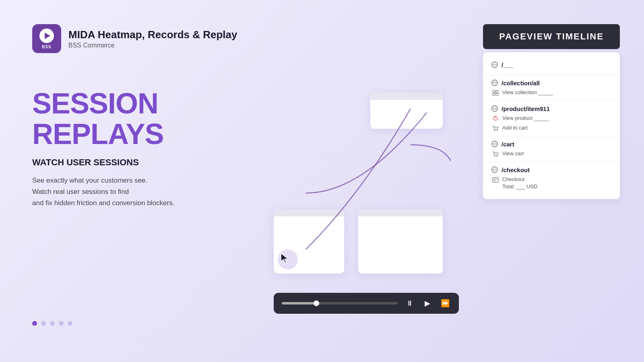 The width and height of the screenshot is (644, 362). Describe the element at coordinates (526, 109) in the screenshot. I see `url-product: /product/item911` at that location.